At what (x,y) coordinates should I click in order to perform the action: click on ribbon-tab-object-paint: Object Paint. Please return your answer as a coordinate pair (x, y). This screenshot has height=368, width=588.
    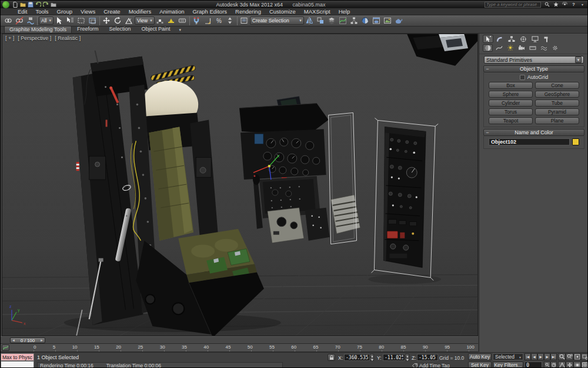
    Looking at the image, I should click on (155, 29).